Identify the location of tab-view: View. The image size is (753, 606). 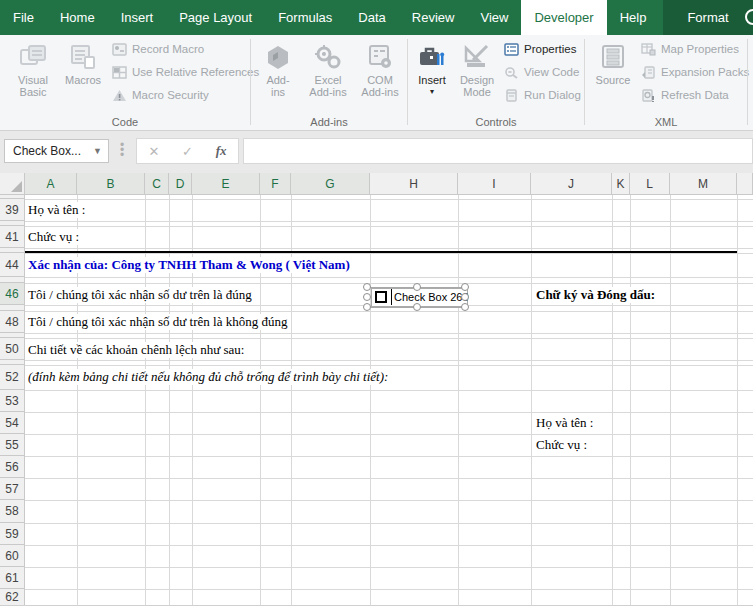
(494, 18).